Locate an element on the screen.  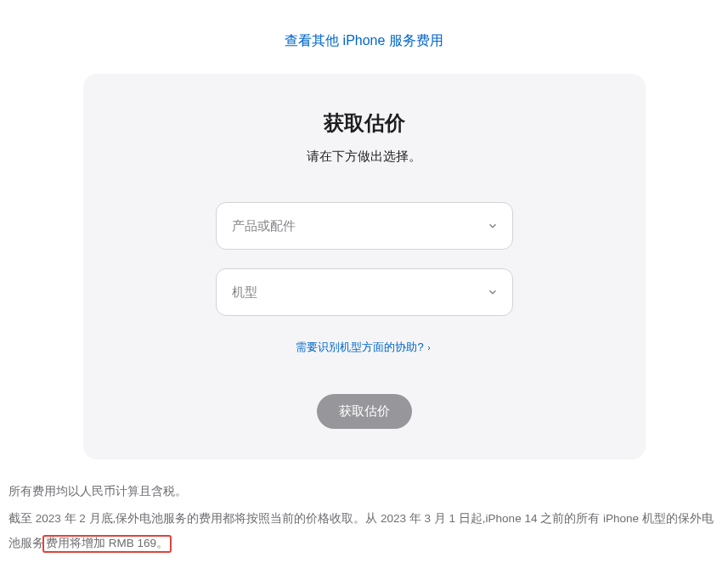
identify-model-help-link: 需要识别机型方面的协助? is located at coordinates (364, 347).